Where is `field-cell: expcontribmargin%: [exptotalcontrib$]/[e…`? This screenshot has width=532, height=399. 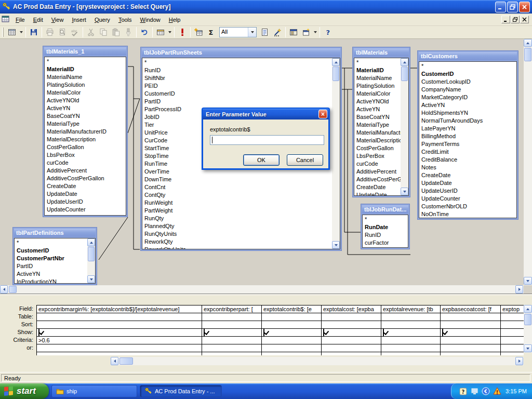
field-cell: expcontribmargin%: [exptotalcontrib$]/[e… is located at coordinates (119, 310).